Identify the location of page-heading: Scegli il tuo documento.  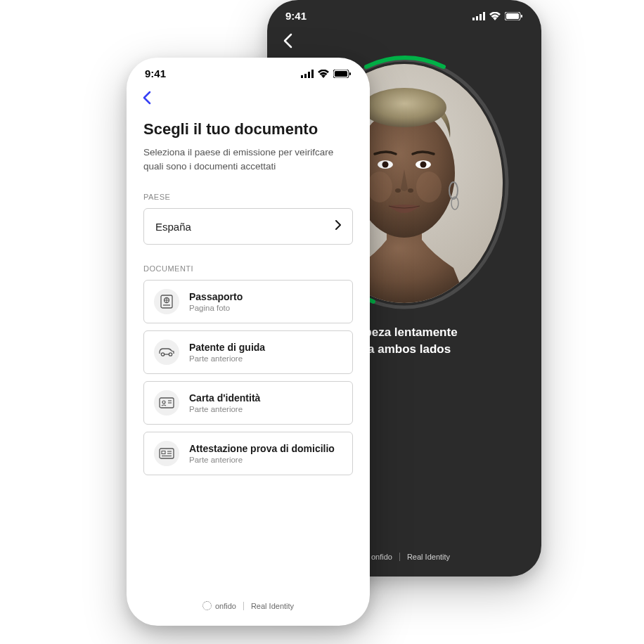
(248, 129).